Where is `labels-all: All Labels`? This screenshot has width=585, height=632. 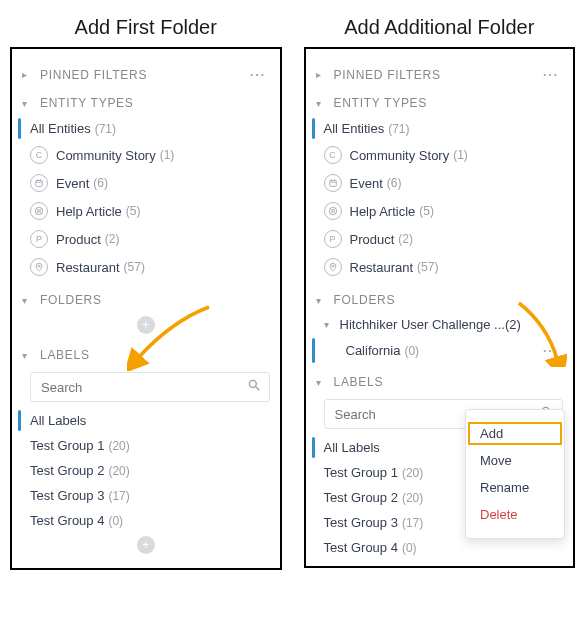
labels-all: All Labels is located at coordinates (146, 420).